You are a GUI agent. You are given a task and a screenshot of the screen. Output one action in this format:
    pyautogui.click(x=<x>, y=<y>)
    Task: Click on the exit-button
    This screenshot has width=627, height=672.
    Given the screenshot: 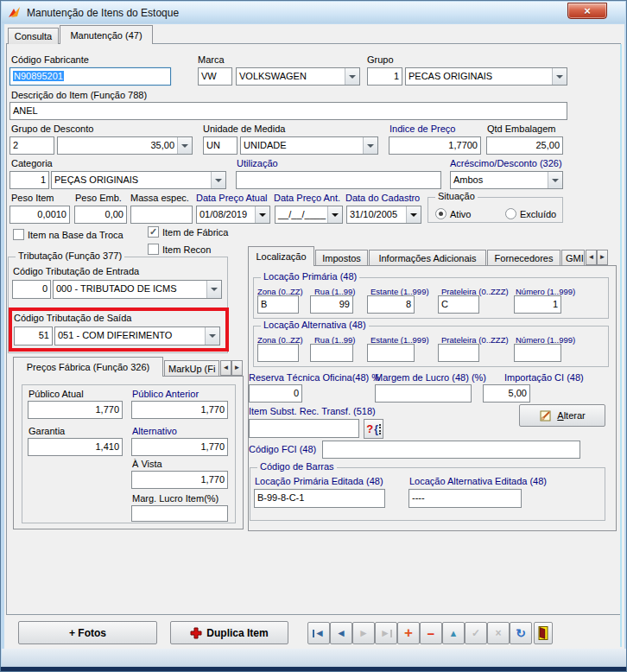 What is the action you would take?
    pyautogui.click(x=543, y=633)
    